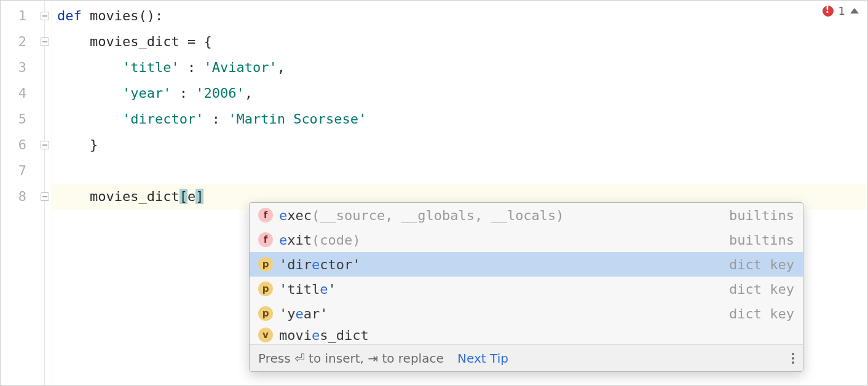 Image resolution: width=868 pixels, height=386 pixels. I want to click on dict-key: 'director', so click(163, 119).